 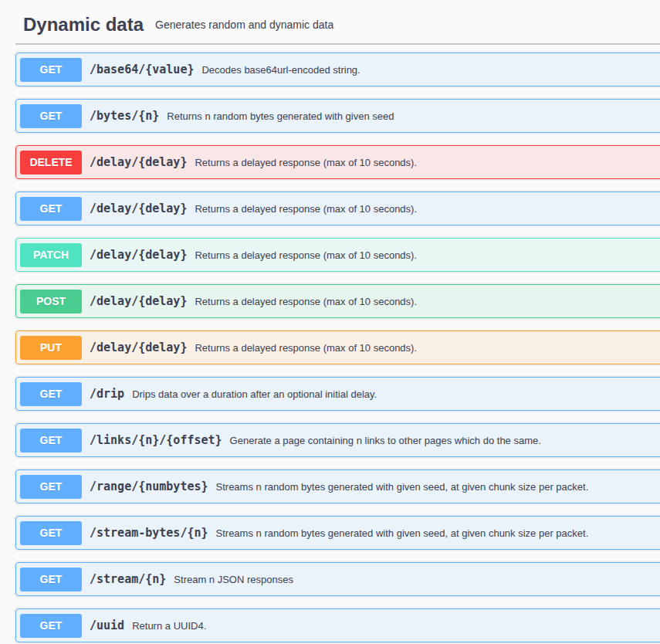 What do you see at coordinates (169, 625) in the screenshot?
I see `operation-description: Return a UUID4.` at bounding box center [169, 625].